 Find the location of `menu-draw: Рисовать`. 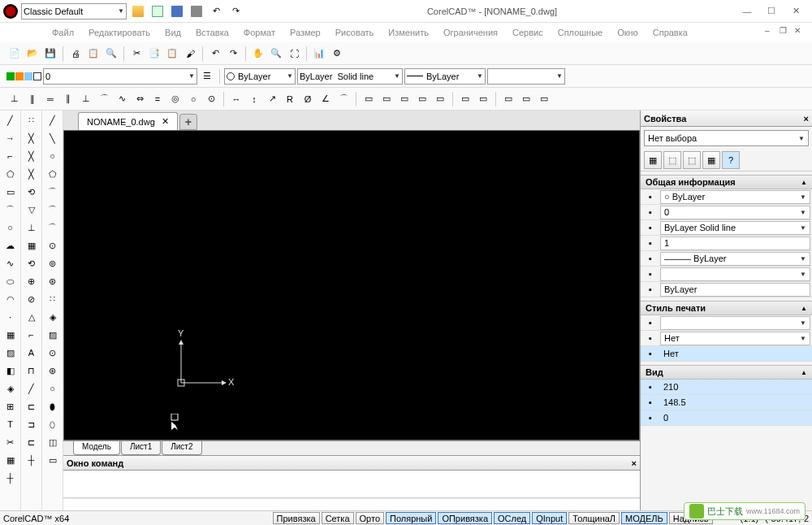

menu-draw: Рисовать is located at coordinates (355, 33).